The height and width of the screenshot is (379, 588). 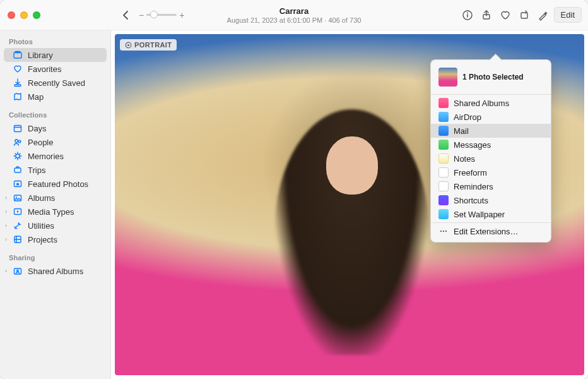 What do you see at coordinates (467, 15) in the screenshot?
I see `info-button` at bounding box center [467, 15].